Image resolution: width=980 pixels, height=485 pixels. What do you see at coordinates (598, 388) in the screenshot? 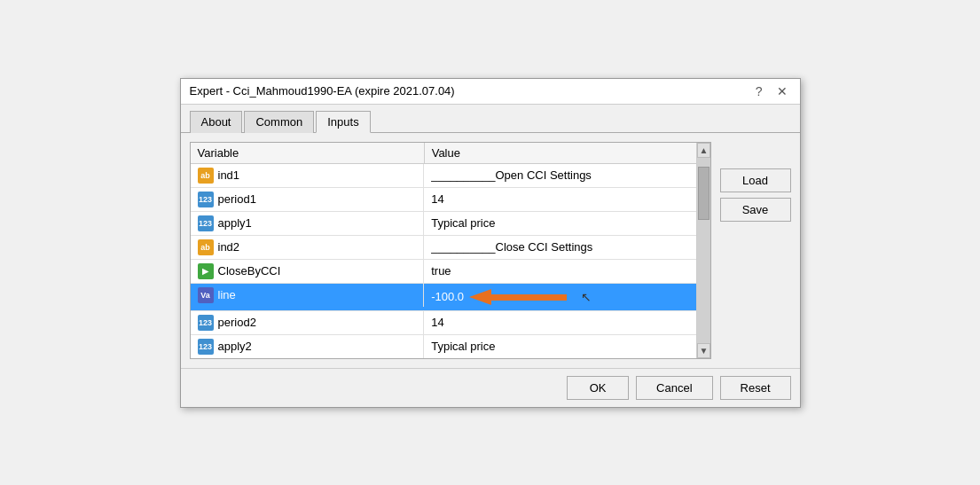
I see `ok-button: OK` at bounding box center [598, 388].